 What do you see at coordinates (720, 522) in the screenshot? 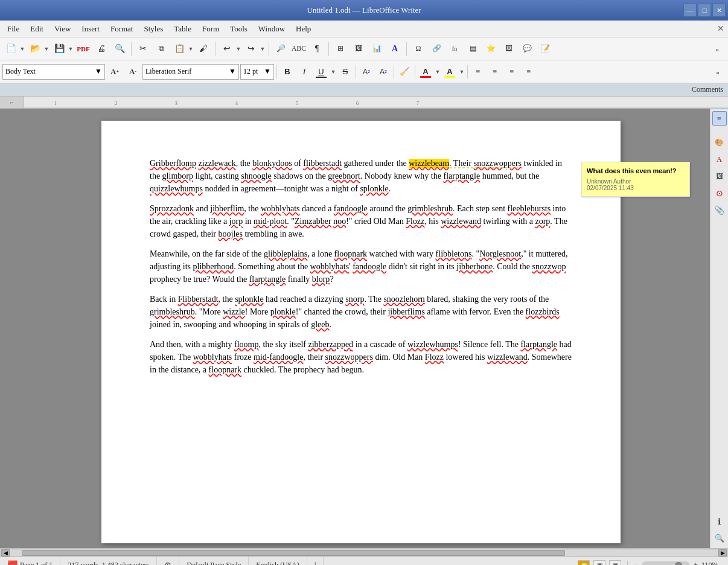
I see `sidebar-info-button: ℹ` at bounding box center [720, 522].